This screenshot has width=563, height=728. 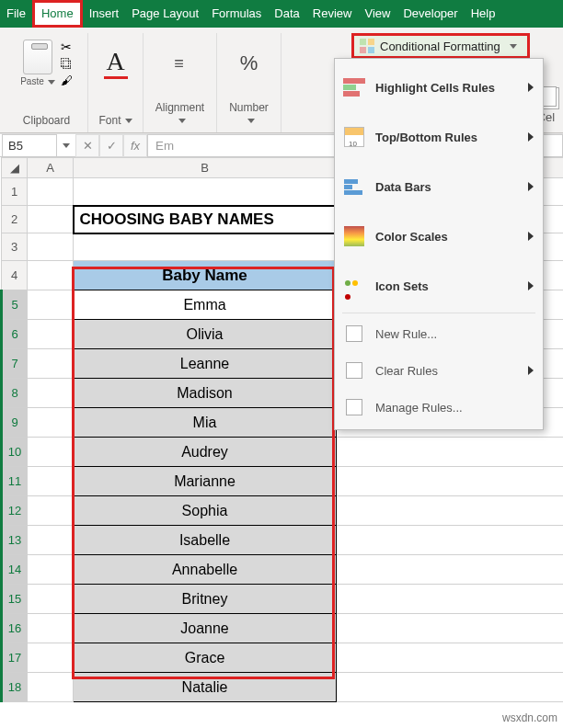 I want to click on tab-formulas: Formulas, so click(x=236, y=14).